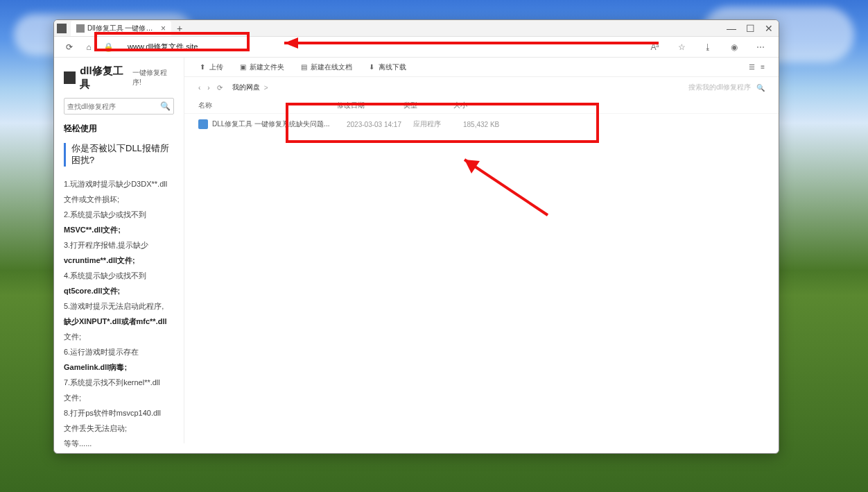  Describe the element at coordinates (763, 67) in the screenshot. I see `grid-view-icon: ≡` at that location.